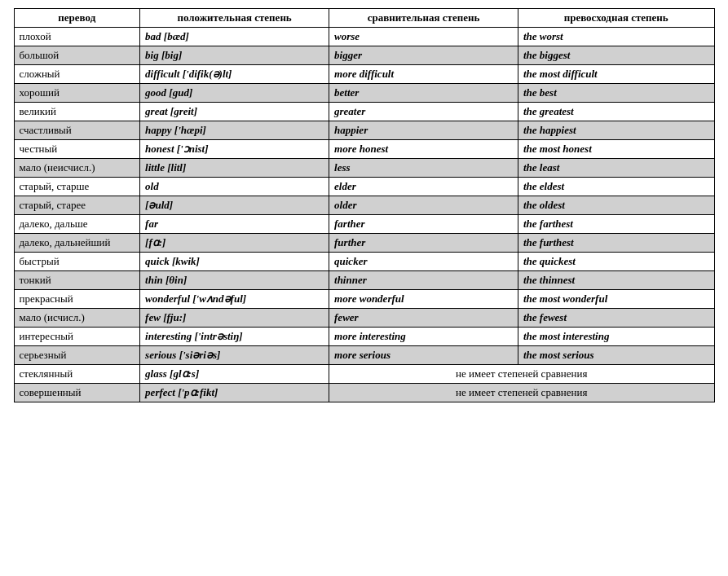 The height and width of the screenshot is (576, 728). What do you see at coordinates (424, 262) in the screenshot?
I see `cell-comparative: quicker` at bounding box center [424, 262].